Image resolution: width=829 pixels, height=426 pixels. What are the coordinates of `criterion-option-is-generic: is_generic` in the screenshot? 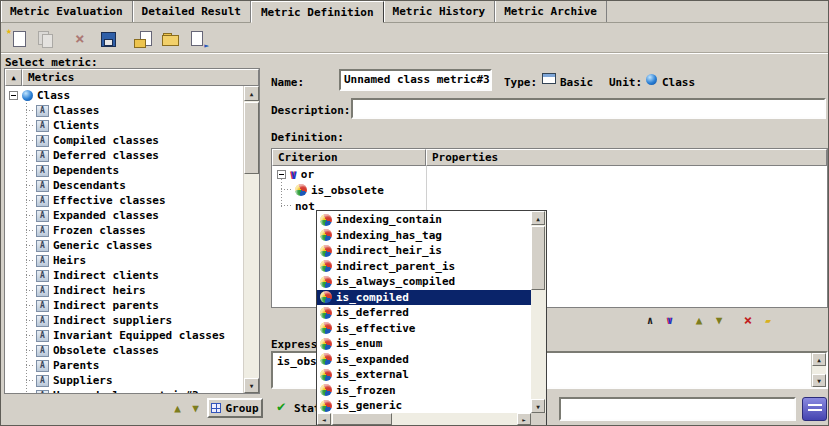 It's located at (424, 406).